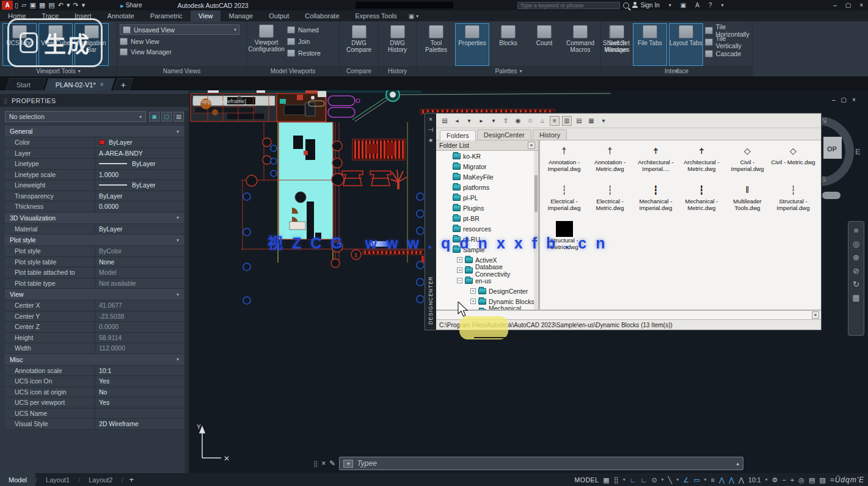 Image resolution: width=868 pixels, height=486 pixels. What do you see at coordinates (304, 53) in the screenshot?
I see `ribbon-menu-item: Restore` at bounding box center [304, 53].